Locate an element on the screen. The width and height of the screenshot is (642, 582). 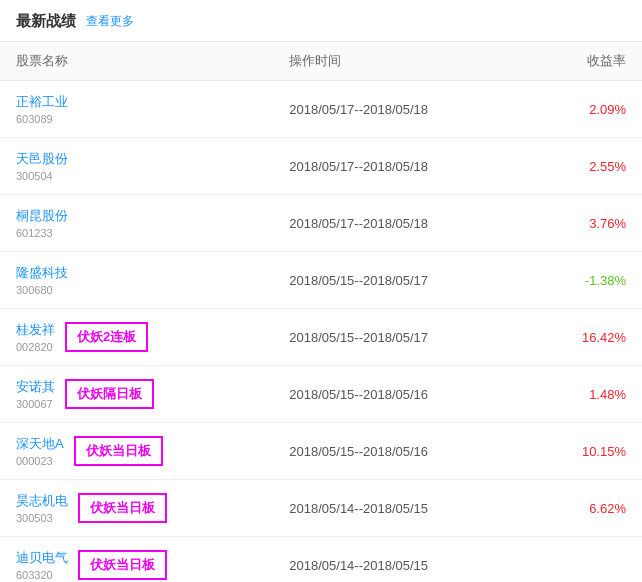
stock-name: 正裕工业 is located at coordinates (136, 102).